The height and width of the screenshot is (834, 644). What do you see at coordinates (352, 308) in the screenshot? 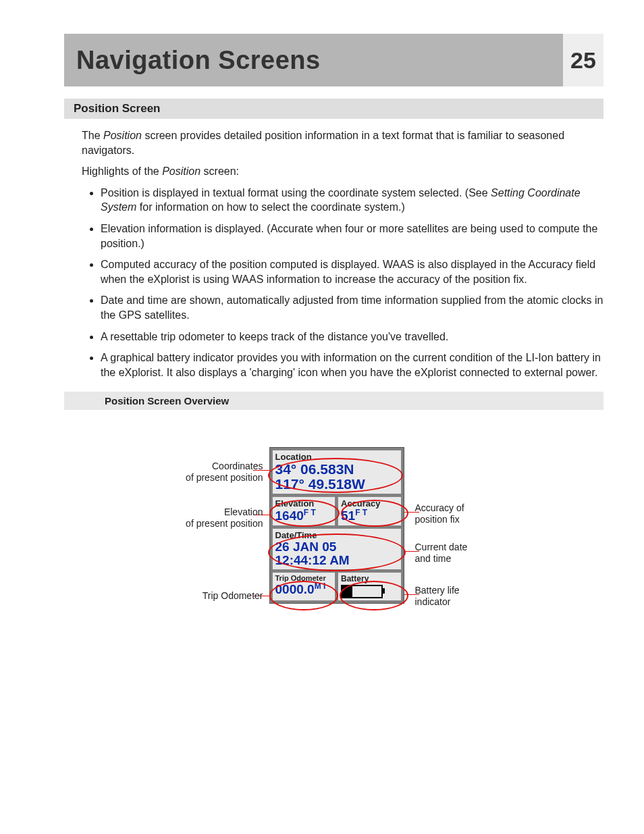
I see `text: Date and time are shown, automatically a…` at bounding box center [352, 308].